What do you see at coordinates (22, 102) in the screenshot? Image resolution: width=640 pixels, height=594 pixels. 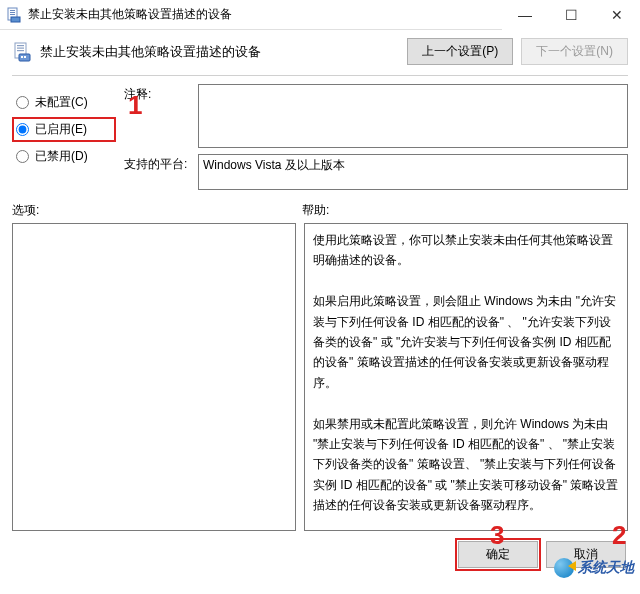 I see `radio-not-configured-input` at bounding box center [22, 102].